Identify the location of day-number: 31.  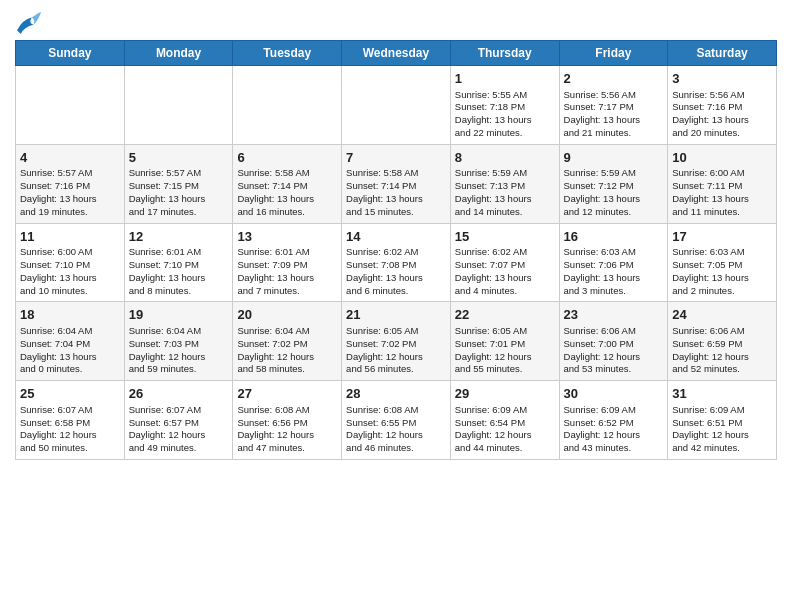
(722, 394).